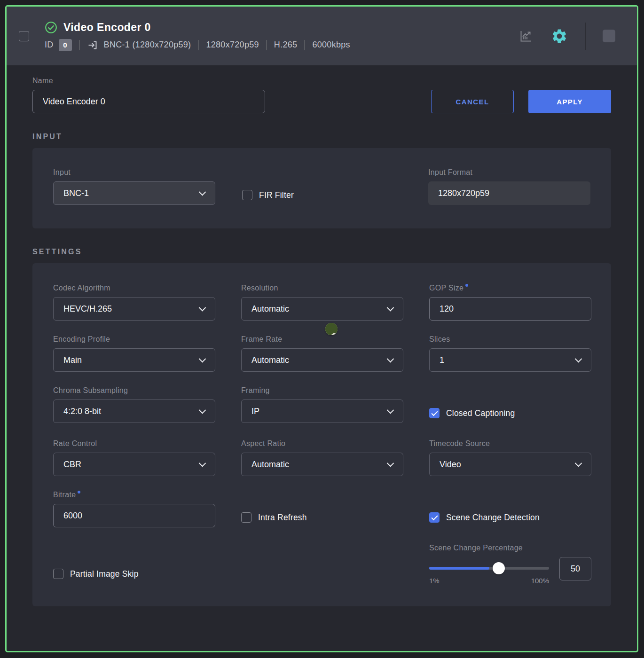 The width and height of the screenshot is (644, 658). Describe the element at coordinates (134, 444) in the screenshot. I see `rate-control-label: Rate Control` at that location.